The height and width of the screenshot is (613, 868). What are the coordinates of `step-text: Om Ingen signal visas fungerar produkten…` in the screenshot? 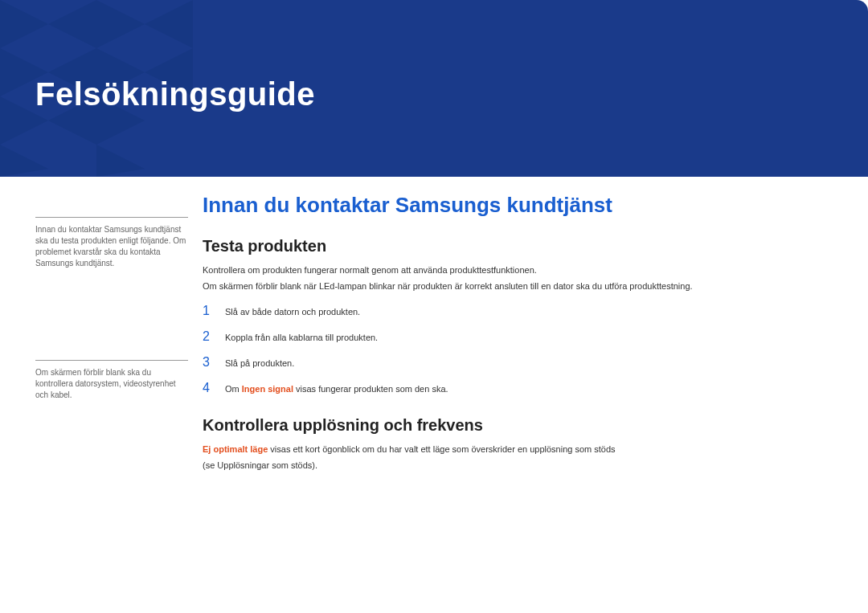 It's located at (337, 389).